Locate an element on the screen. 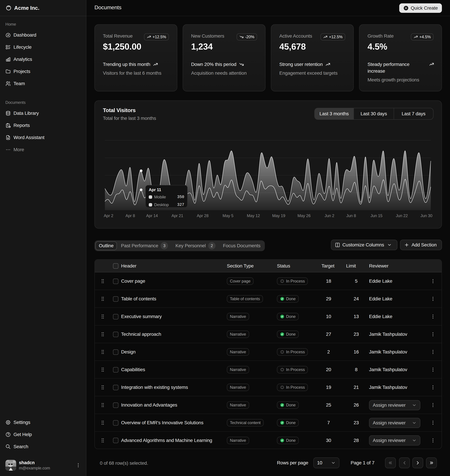 The height and width of the screenshot is (476, 450). svg-text: May 12 is located at coordinates (253, 216).